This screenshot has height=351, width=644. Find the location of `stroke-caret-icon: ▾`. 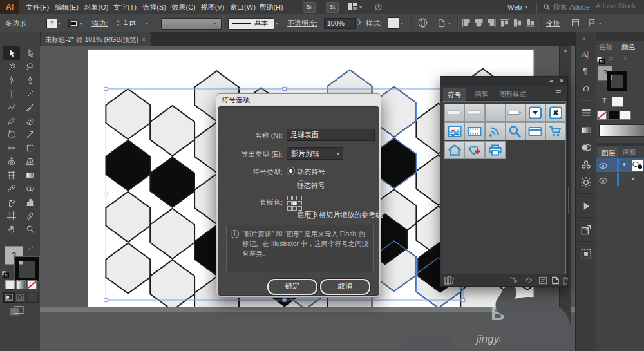

stroke-caret-icon: ▾ is located at coordinates (81, 23).